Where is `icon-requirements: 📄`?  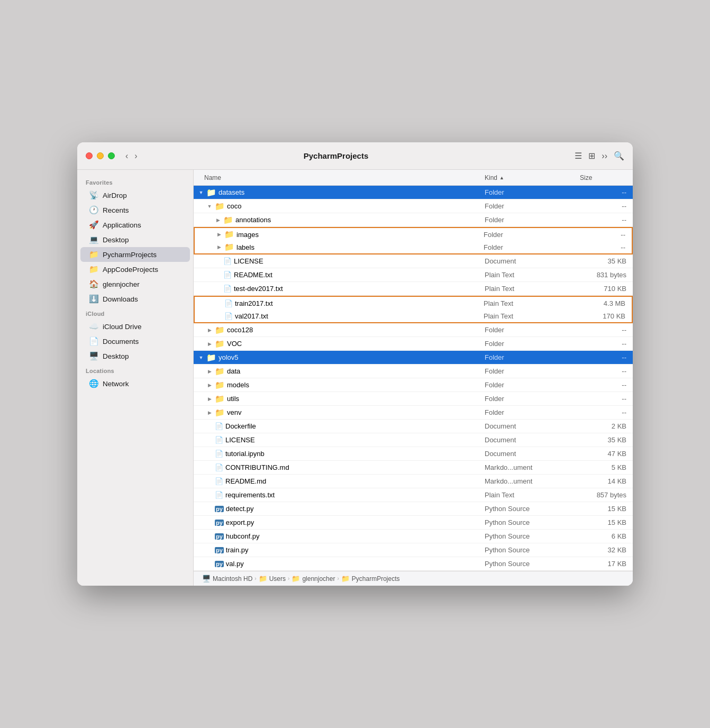
icon-requirements: 📄 is located at coordinates (219, 495).